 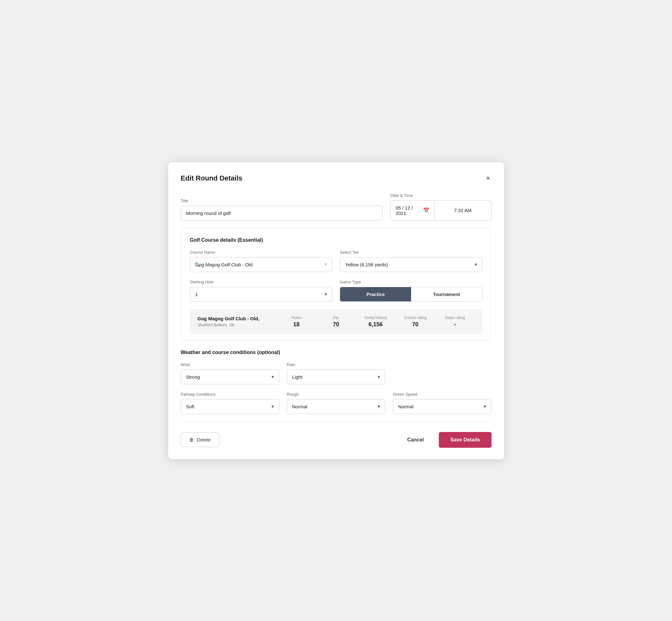 I want to click on select-tee-label: Select Tee, so click(x=411, y=252).